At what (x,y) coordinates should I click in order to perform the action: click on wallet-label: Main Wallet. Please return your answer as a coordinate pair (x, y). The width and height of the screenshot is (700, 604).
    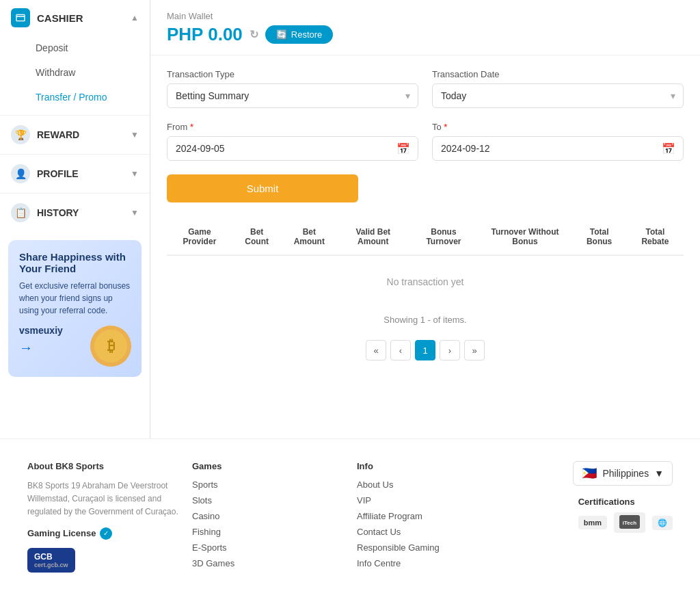
    Looking at the image, I should click on (425, 16).